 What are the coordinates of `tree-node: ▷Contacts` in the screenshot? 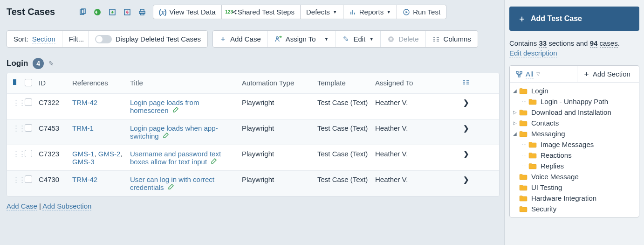 It's located at (574, 123).